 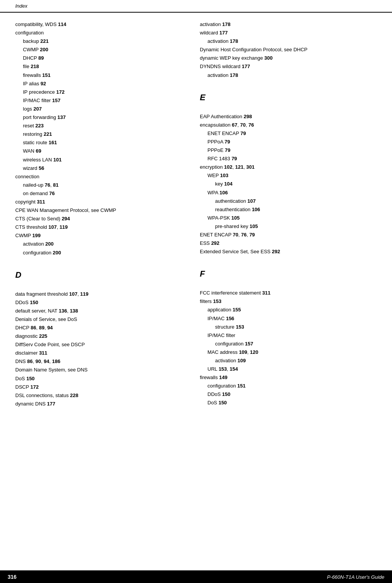 What do you see at coordinates (288, 125) in the screenshot?
I see `list-item: encapsulation 67, 70, 76` at bounding box center [288, 125].